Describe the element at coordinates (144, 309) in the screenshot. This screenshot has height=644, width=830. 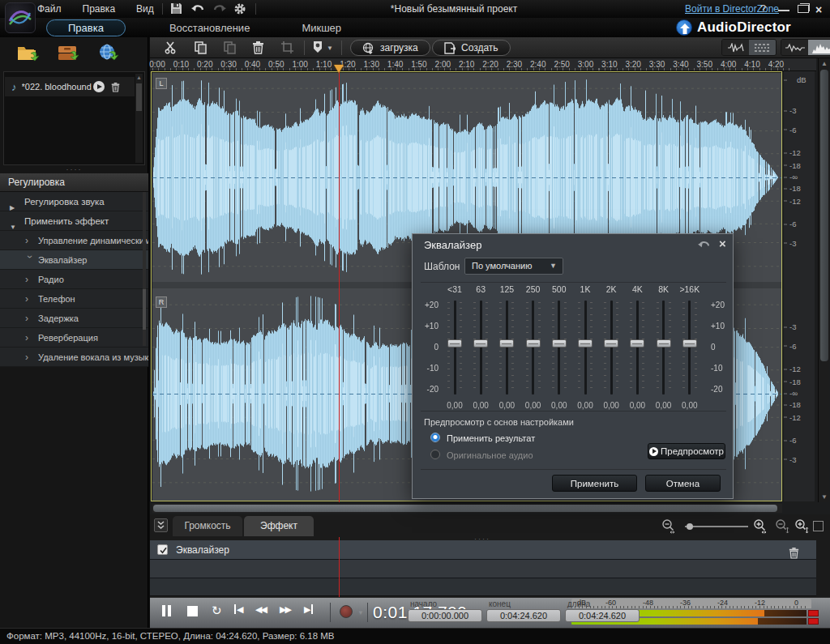
I see `tree-scroll-thumb` at that location.